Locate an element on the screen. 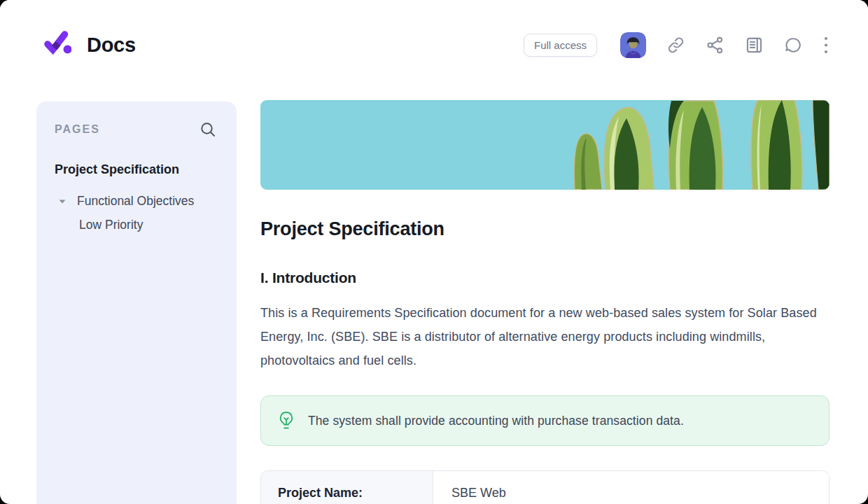 Image resolution: width=868 pixels, height=504 pixels. lightbulb-icon is located at coordinates (286, 421).